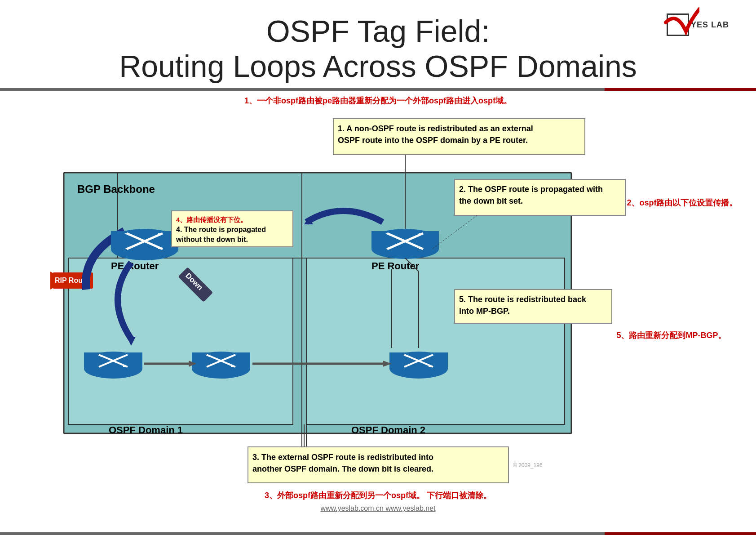 The height and width of the screenshot is (535, 756). What do you see at coordinates (681, 23) in the screenshot?
I see `check-icon` at bounding box center [681, 23].